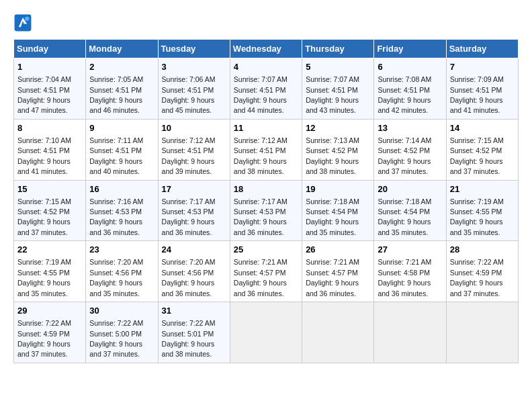 The width and height of the screenshot is (532, 411). What do you see at coordinates (122, 89) in the screenshot?
I see `calendar-day-cell: 2 Sunrise: 7:05 AMSunset: 4:51 PMDayligh…` at bounding box center [122, 89].